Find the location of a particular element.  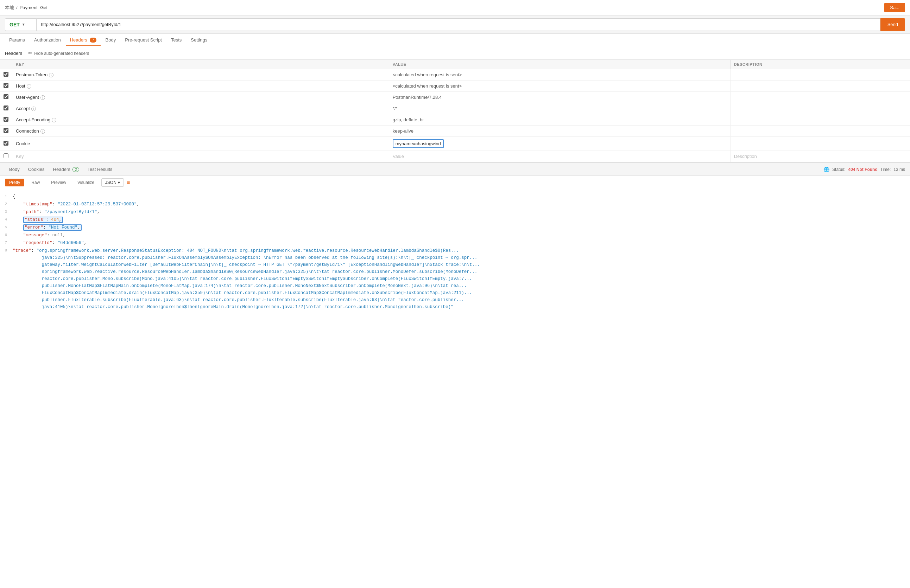

col-value: VALUE is located at coordinates (559, 65).